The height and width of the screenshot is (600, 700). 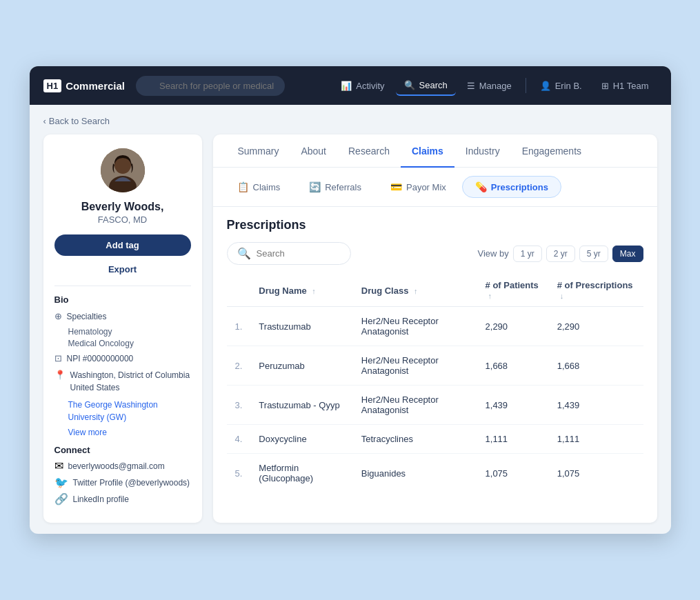 I want to click on email-text: beverlywoods@gmail.com, so click(x=117, y=466).